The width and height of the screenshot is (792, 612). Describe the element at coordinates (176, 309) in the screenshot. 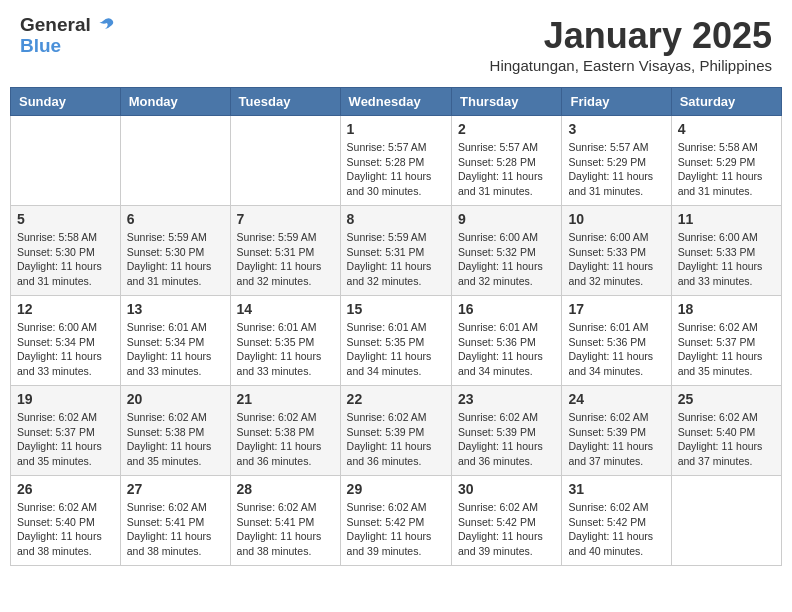

I see `day-number: 13` at that location.